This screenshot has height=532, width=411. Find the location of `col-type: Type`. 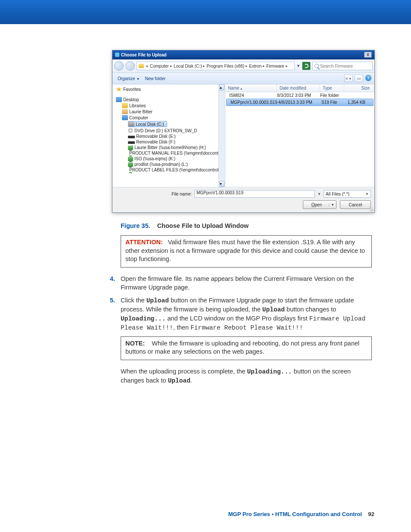

col-type: Type is located at coordinates (332, 88).